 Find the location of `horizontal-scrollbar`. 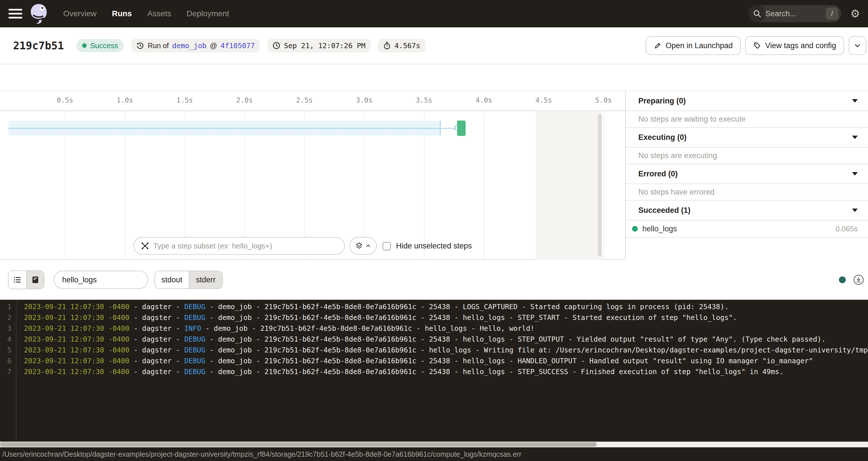

horizontal-scrollbar is located at coordinates (434, 444).